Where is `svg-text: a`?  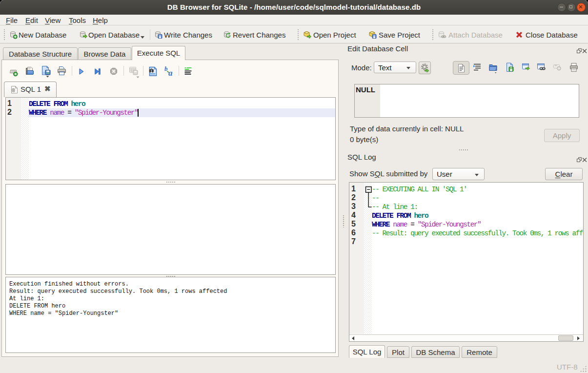 svg-text: a is located at coordinates (171, 73).